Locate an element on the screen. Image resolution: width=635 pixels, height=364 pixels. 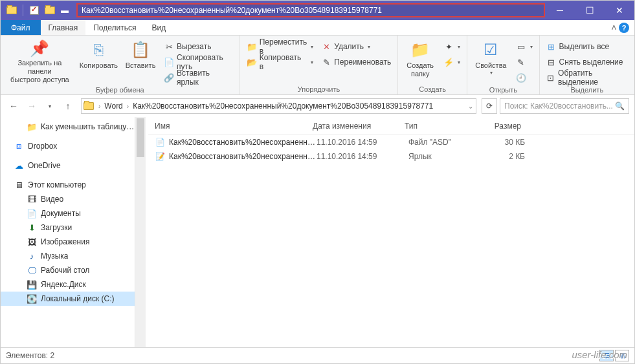
copy-label: Копировать is located at coordinates (98, 66).